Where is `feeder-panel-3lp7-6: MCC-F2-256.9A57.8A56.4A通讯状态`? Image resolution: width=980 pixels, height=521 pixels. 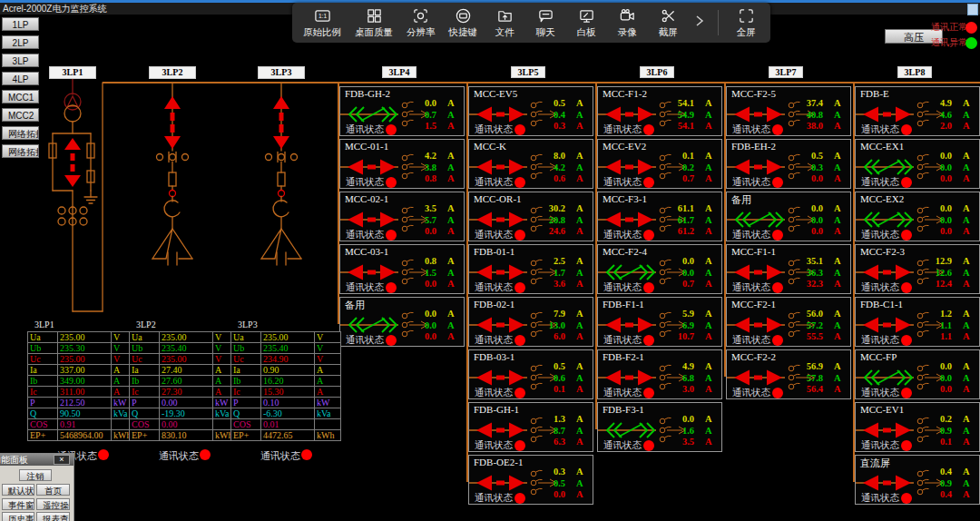
feeder-panel-3lp7-6: MCC-F2-256.9A57.8A56.4A通讯状态 is located at coordinates (789, 374).